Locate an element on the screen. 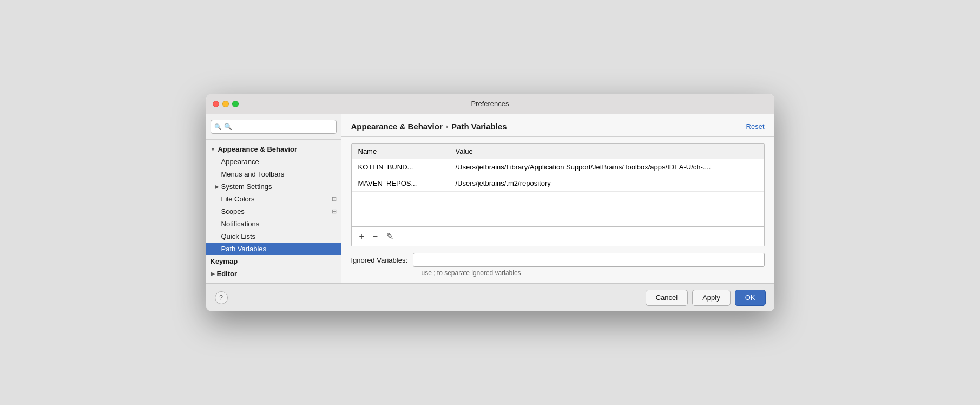 The height and width of the screenshot is (405, 980). maximize-button is located at coordinates (235, 104).